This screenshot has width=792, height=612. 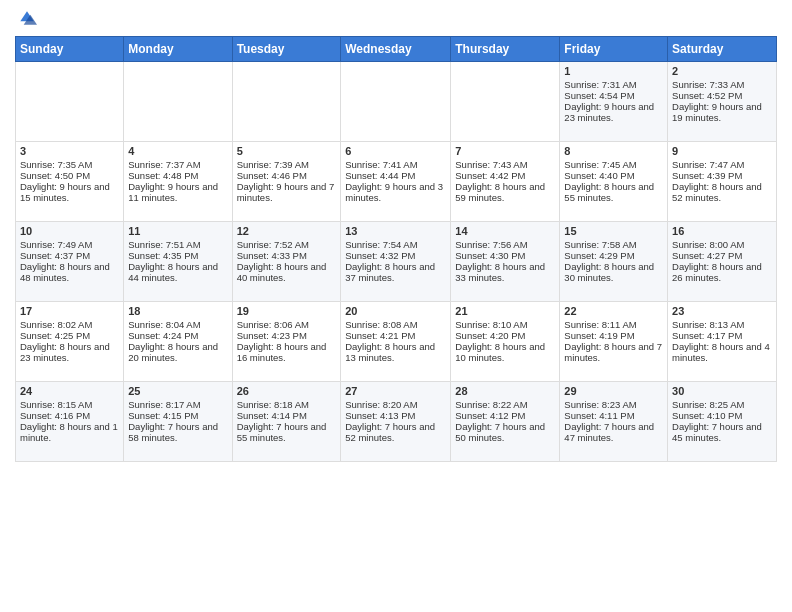 I want to click on calendar-header-tuesday: Tuesday, so click(x=286, y=50).